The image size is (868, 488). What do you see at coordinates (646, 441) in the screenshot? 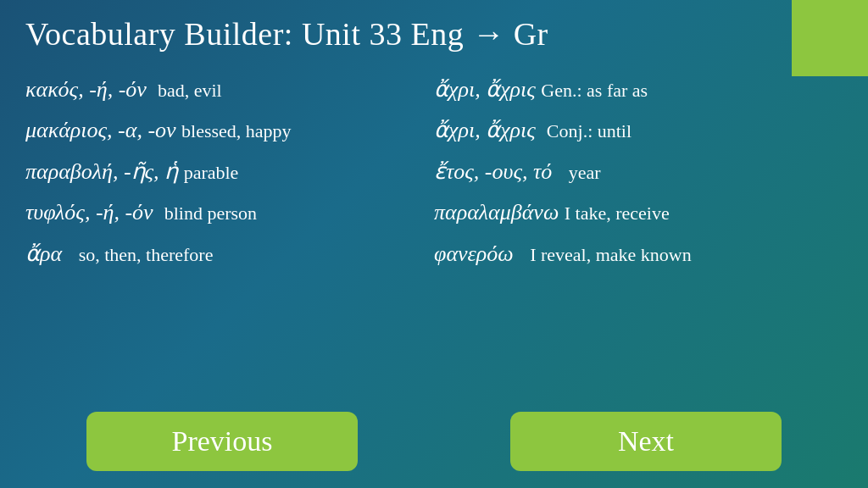
I see `next-button: Next` at bounding box center [646, 441].